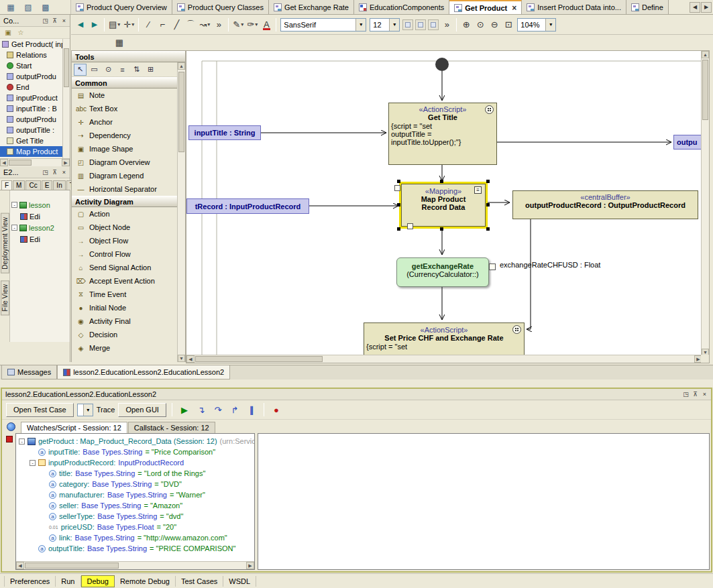 The height and width of the screenshot is (588, 713). I want to click on canvas-vertical-scrollbar: ▲ ▼, so click(705, 204).